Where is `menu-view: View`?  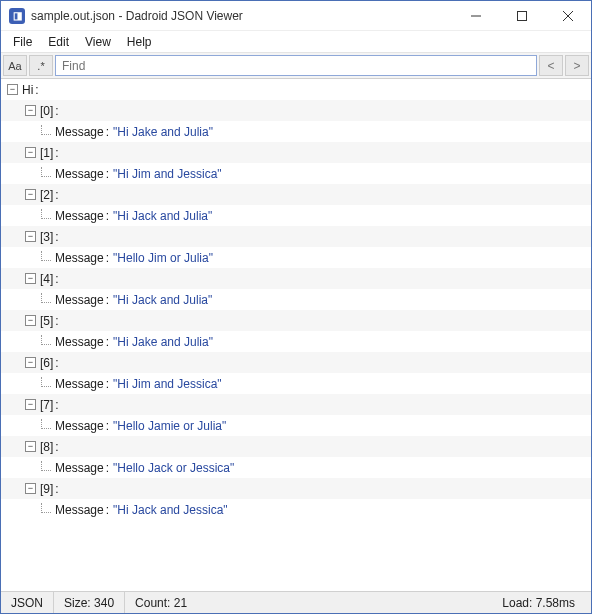 menu-view: View is located at coordinates (98, 42).